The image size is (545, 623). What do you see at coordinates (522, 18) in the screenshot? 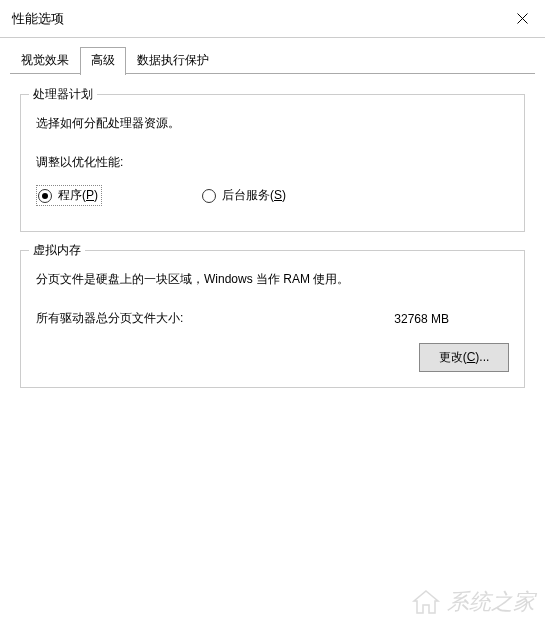
I see `close-icon` at bounding box center [522, 18].